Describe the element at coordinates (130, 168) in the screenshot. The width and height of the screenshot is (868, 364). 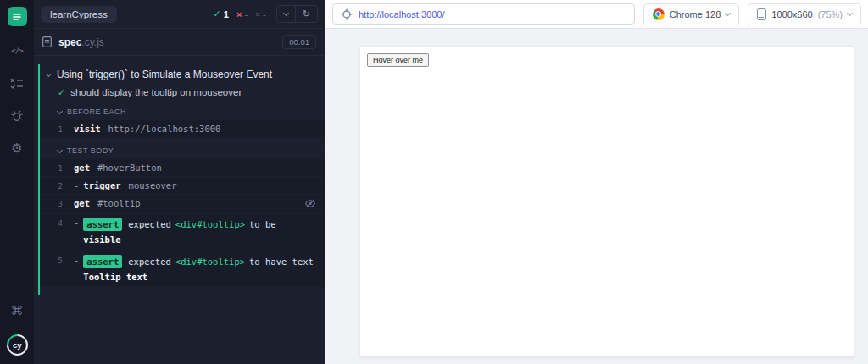
I see `command-arg: #hoverButton` at that location.